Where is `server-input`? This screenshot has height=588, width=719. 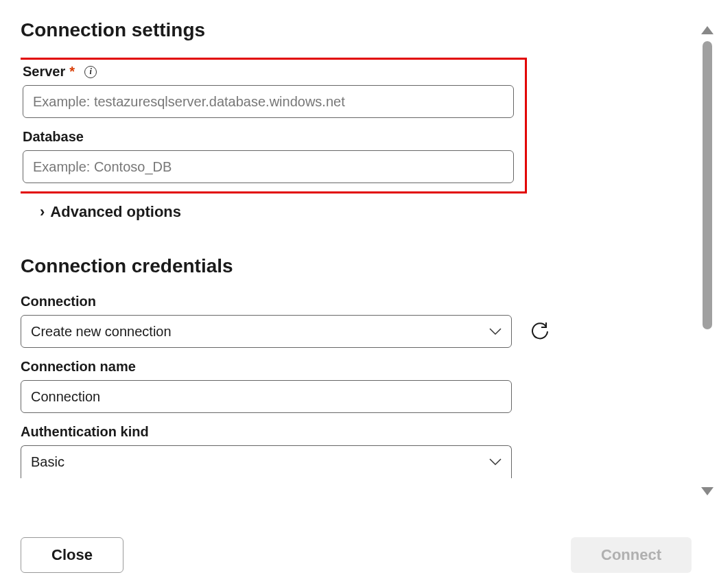 server-input is located at coordinates (268, 102).